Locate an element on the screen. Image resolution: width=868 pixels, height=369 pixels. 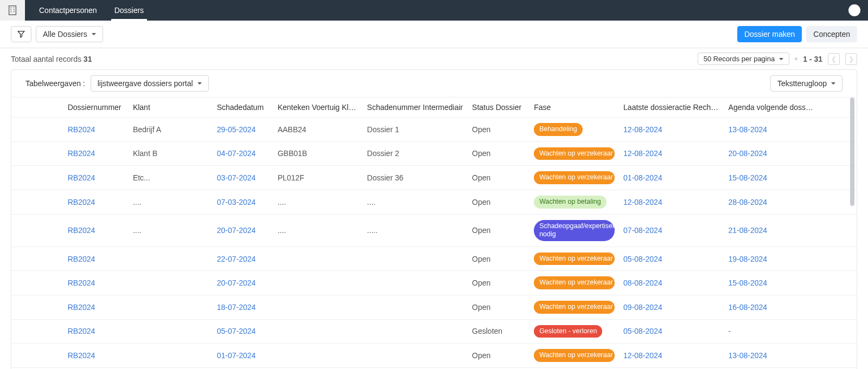
column-header: Laatste dossieractie RechtBij is located at coordinates (672, 107).